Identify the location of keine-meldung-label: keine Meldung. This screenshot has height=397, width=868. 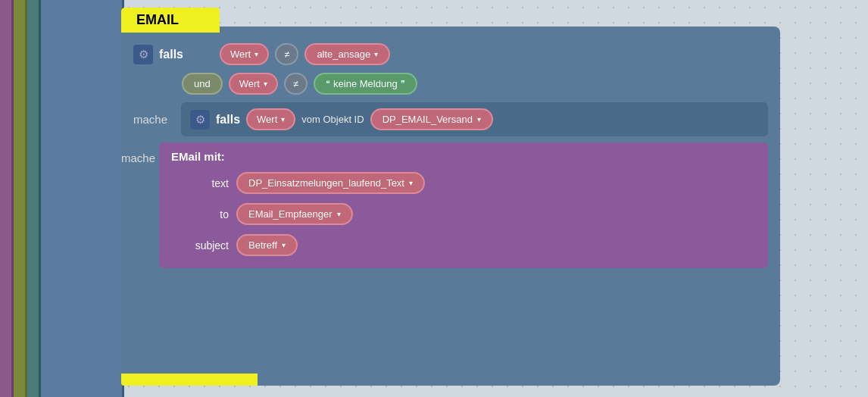
(365, 83).